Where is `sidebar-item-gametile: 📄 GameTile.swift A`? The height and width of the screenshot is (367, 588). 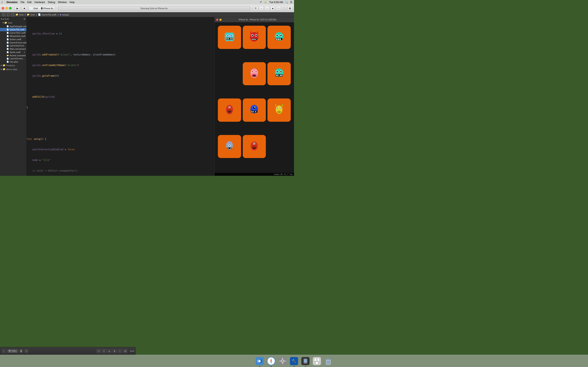
sidebar-item-gametile: 📄 GameTile.swift A is located at coordinates (13, 30).